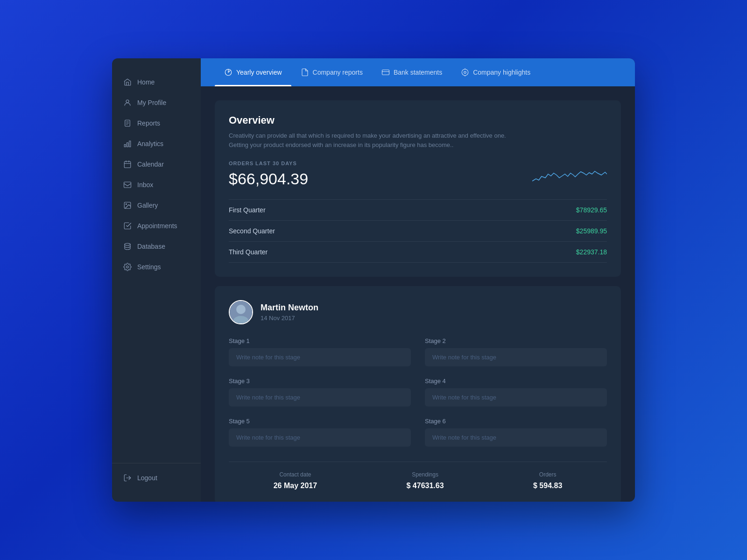 This screenshot has width=747, height=560. I want to click on footer-stat-label-contact-date: Contact date, so click(295, 475).